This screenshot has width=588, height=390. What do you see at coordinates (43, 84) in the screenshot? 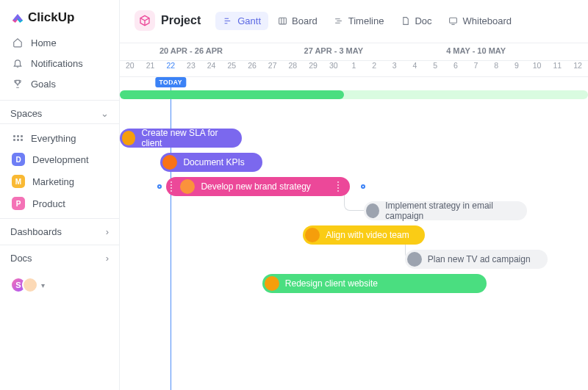
I see `nav-label: Goals` at bounding box center [43, 84].